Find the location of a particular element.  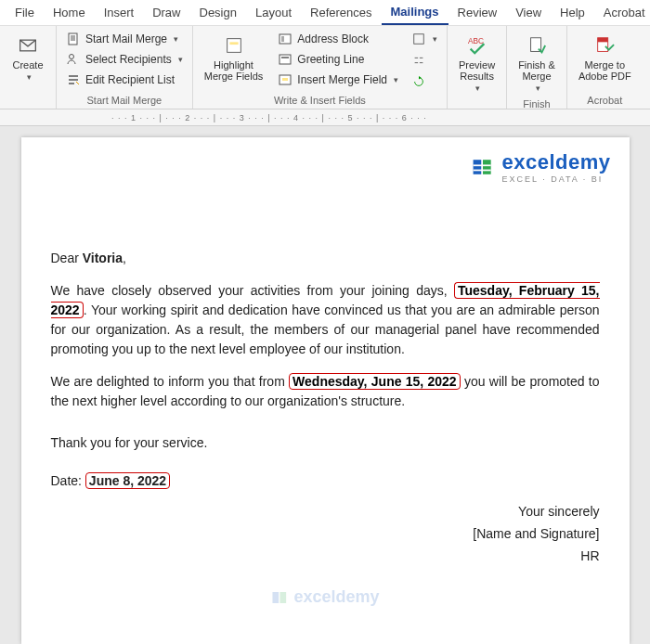

logo-subtext: EXCEL · DATA · BI is located at coordinates (555, 179).